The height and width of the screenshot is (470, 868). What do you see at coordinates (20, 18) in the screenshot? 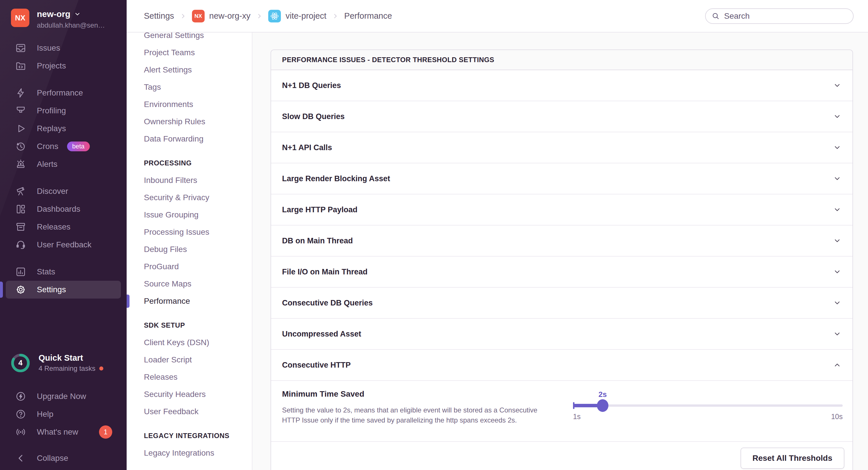
I see `org-avatar: NX` at bounding box center [20, 18].